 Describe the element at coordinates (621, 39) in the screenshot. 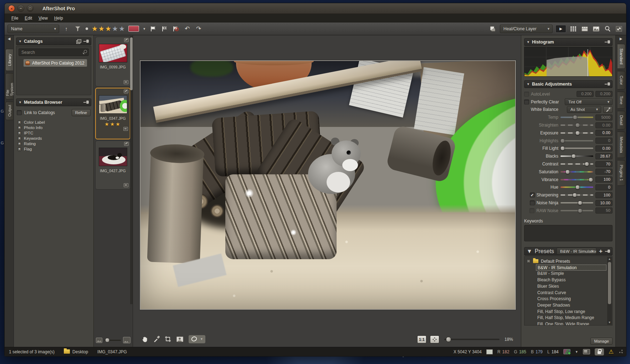

I see `collapse-right-panel-icon: ▶` at that location.